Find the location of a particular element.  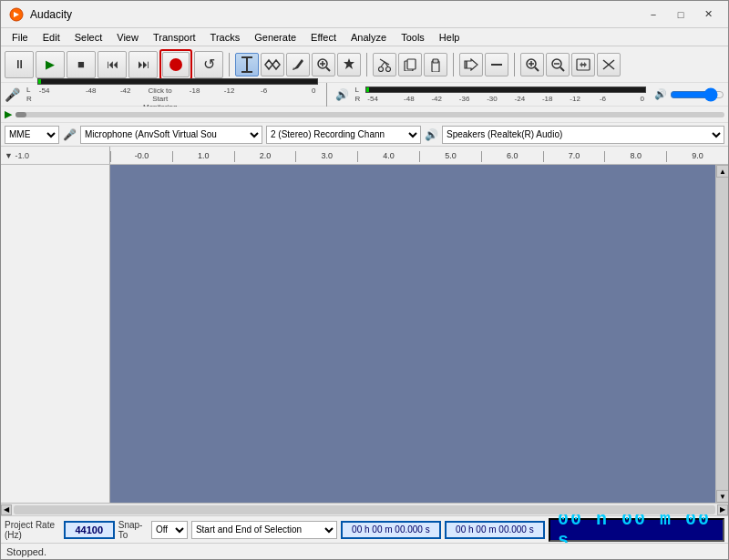

hscroll-left-arrow: ◀ is located at coordinates (6, 510).